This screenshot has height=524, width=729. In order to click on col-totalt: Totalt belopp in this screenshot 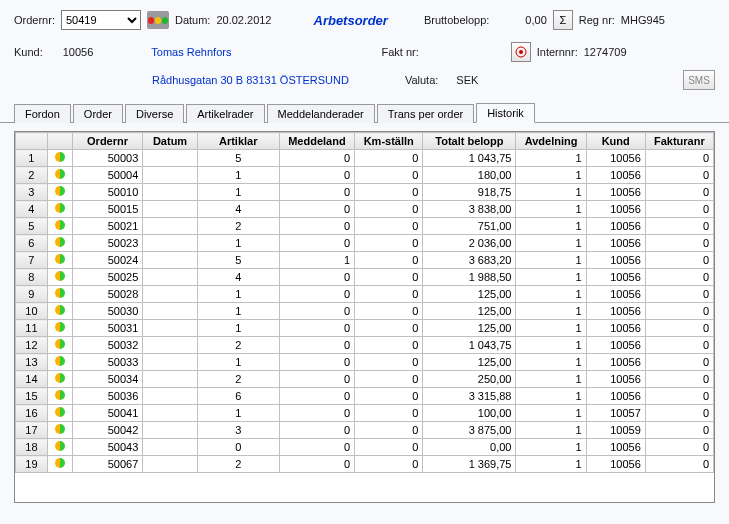, I will do `click(470, 142)`.